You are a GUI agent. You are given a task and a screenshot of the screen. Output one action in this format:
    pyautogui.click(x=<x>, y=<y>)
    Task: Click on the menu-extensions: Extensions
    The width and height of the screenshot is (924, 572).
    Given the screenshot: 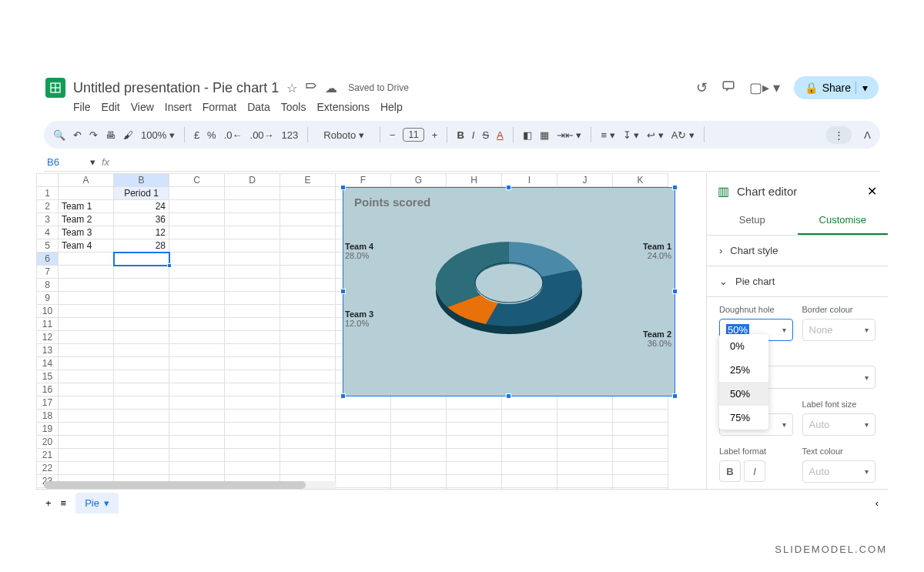 What is the action you would take?
    pyautogui.click(x=343, y=107)
    